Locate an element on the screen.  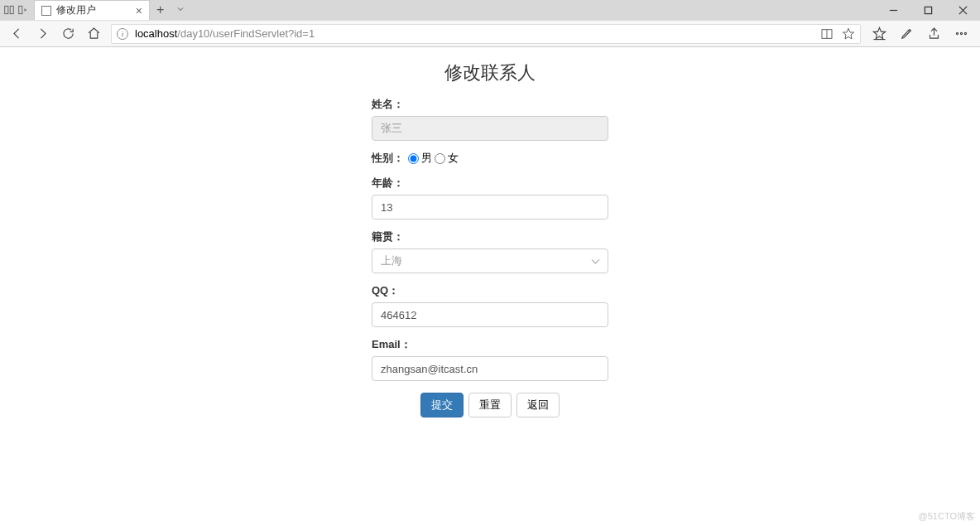
home-icon is located at coordinates (94, 33).